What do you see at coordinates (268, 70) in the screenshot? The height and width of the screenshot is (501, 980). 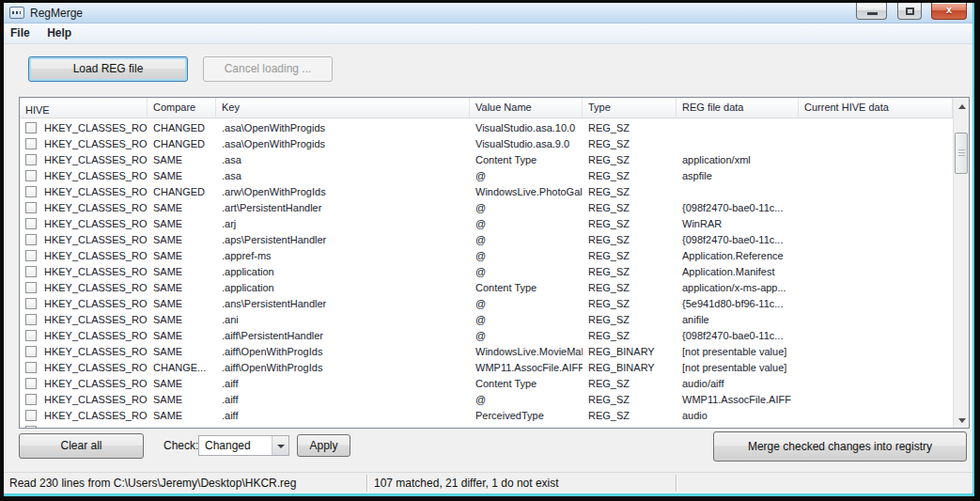 I see `cancel-loading-button: Cancel loading ...` at bounding box center [268, 70].